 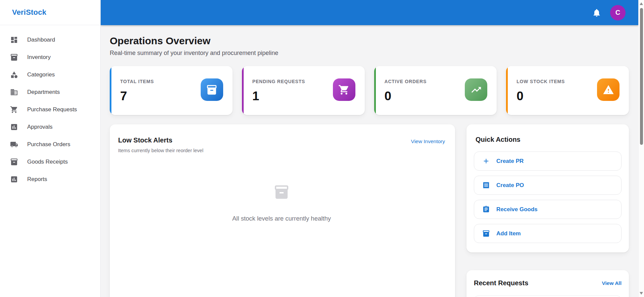 I want to click on request-row: PR-e1a4 CONVERTED, so click(x=548, y=296).